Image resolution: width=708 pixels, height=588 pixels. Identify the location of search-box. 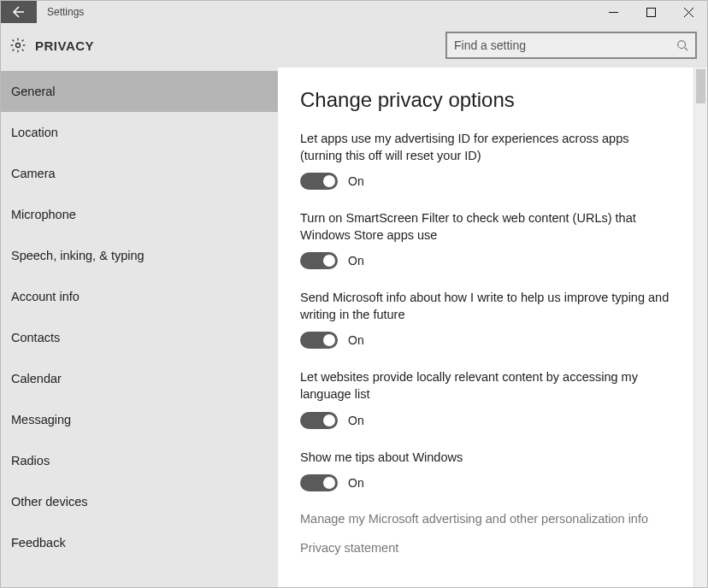
(571, 45).